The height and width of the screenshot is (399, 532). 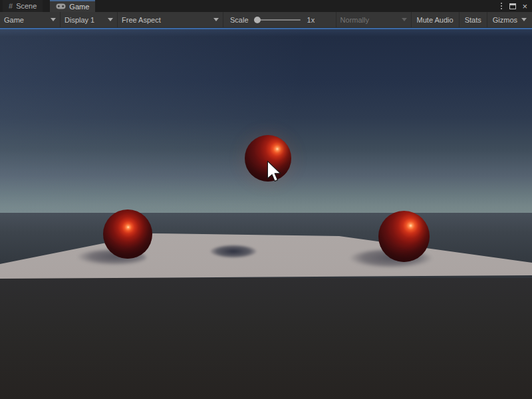 I want to click on menu-icon, so click(x=501, y=6).